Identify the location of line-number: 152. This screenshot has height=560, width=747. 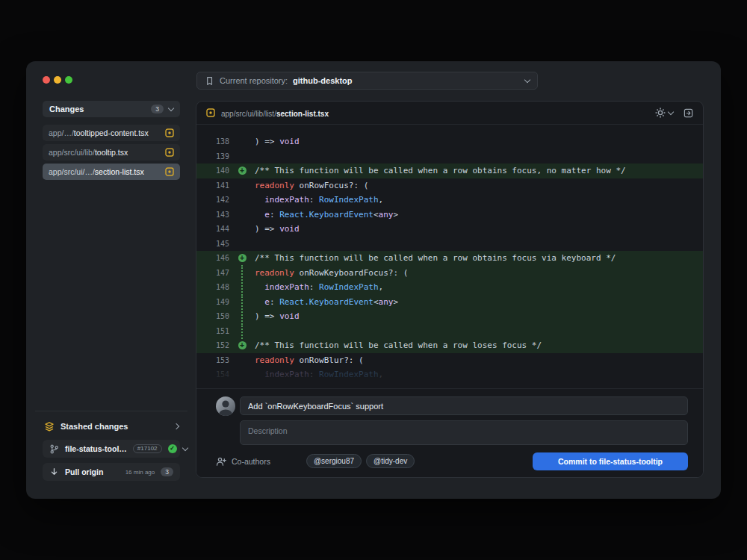
(213, 345).